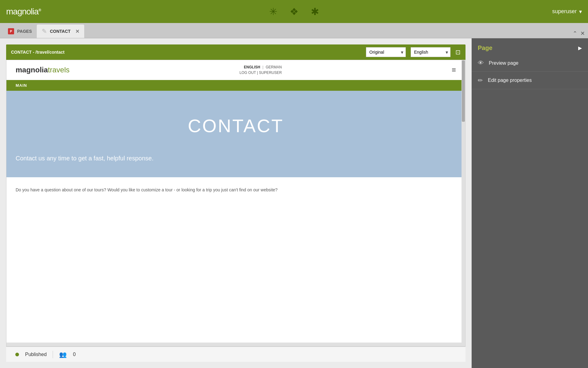  I want to click on scroll-thumb, so click(463, 91).